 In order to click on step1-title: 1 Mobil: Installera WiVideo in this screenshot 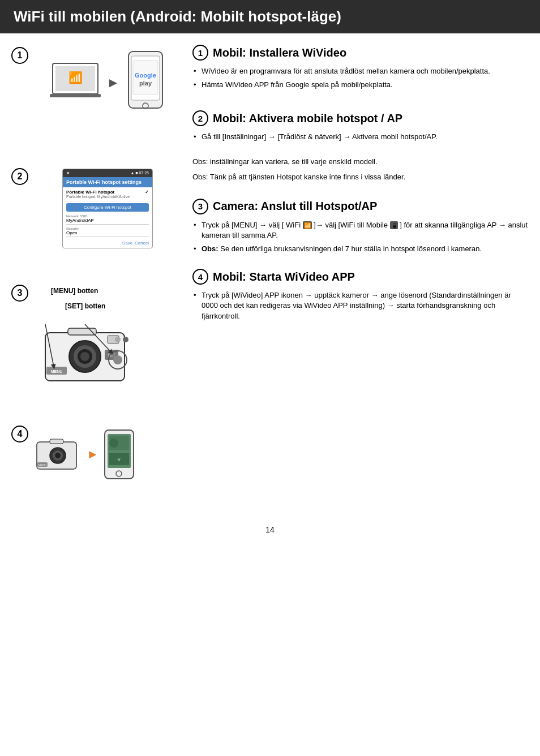, I will do `click(361, 53)`.